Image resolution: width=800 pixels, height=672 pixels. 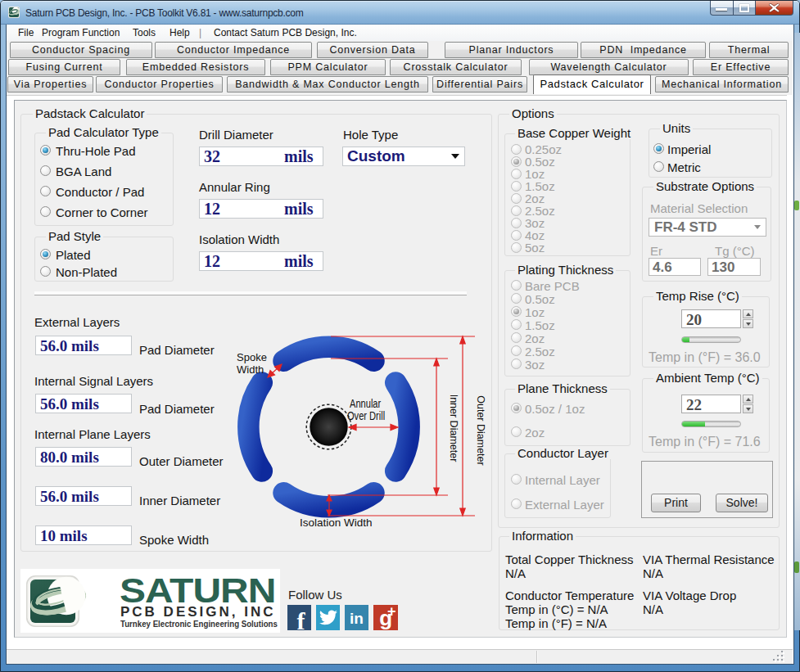 I want to click on svg-text: Width, so click(x=251, y=370).